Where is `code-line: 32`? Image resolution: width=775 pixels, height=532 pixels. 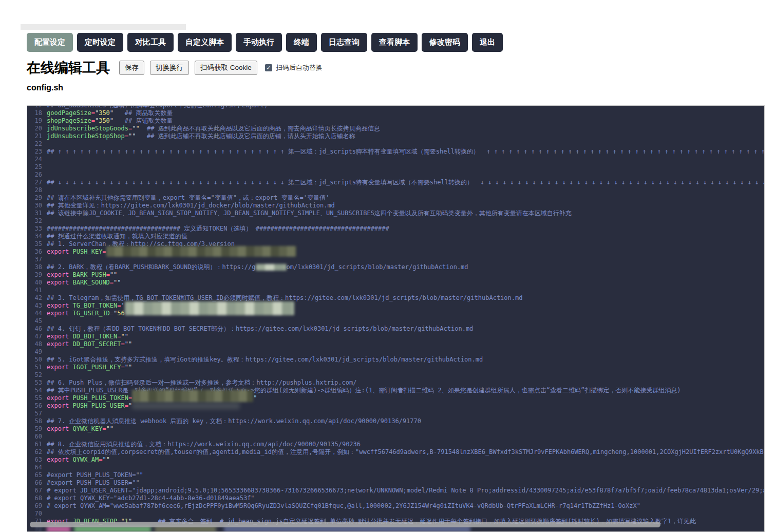 code-line: 32 is located at coordinates (396, 221).